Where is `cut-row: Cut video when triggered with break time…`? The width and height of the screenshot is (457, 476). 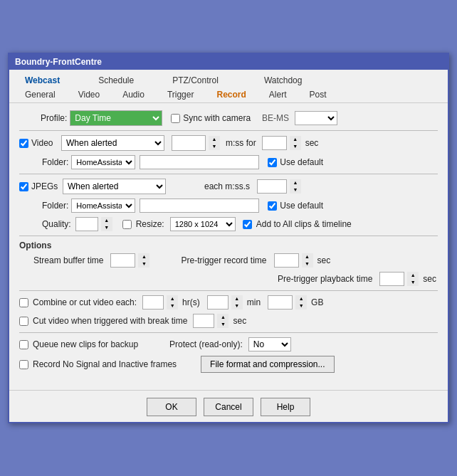 cut-row: Cut video when triggered with break time… is located at coordinates (228, 321).